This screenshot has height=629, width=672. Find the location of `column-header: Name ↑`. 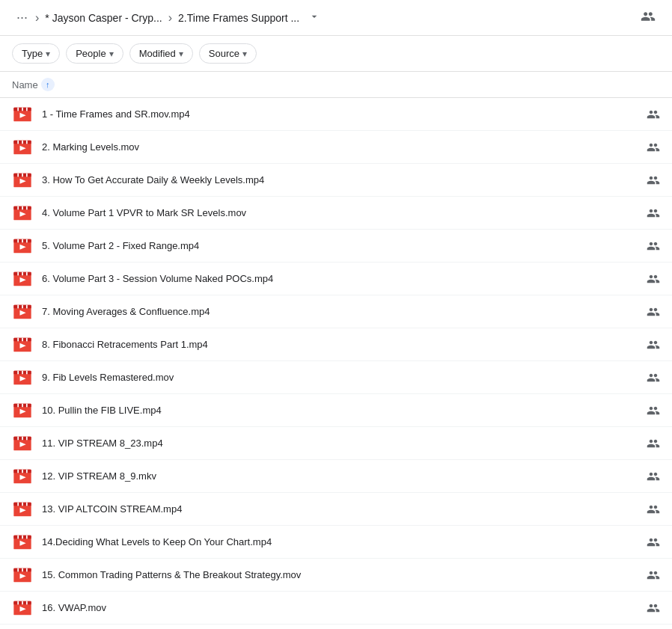

column-header: Name ↑ is located at coordinates (336, 85).